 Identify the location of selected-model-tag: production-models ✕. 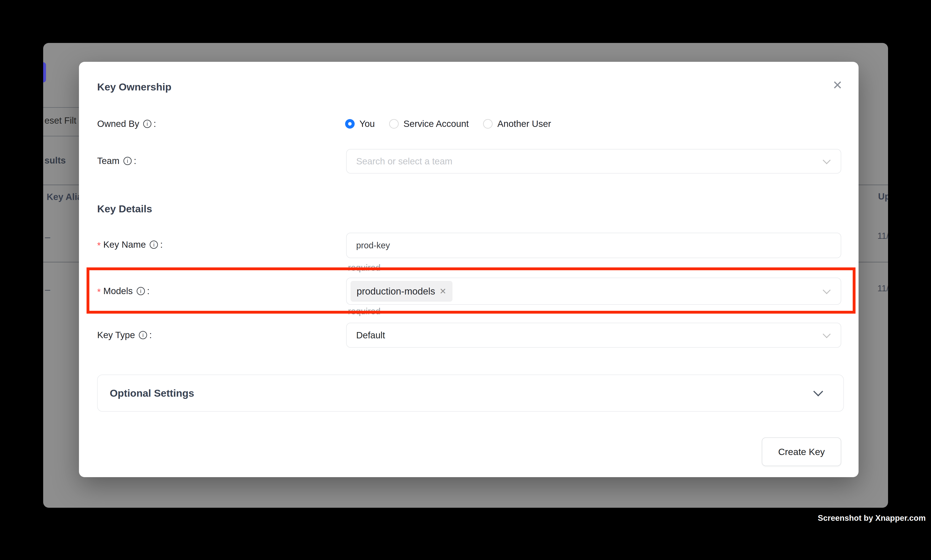
(402, 291).